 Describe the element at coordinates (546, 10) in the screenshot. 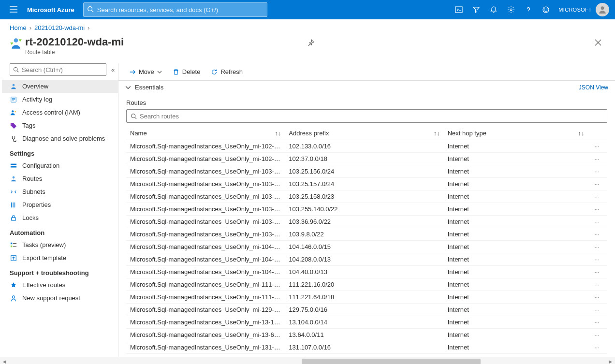

I see `feedback-icon` at that location.